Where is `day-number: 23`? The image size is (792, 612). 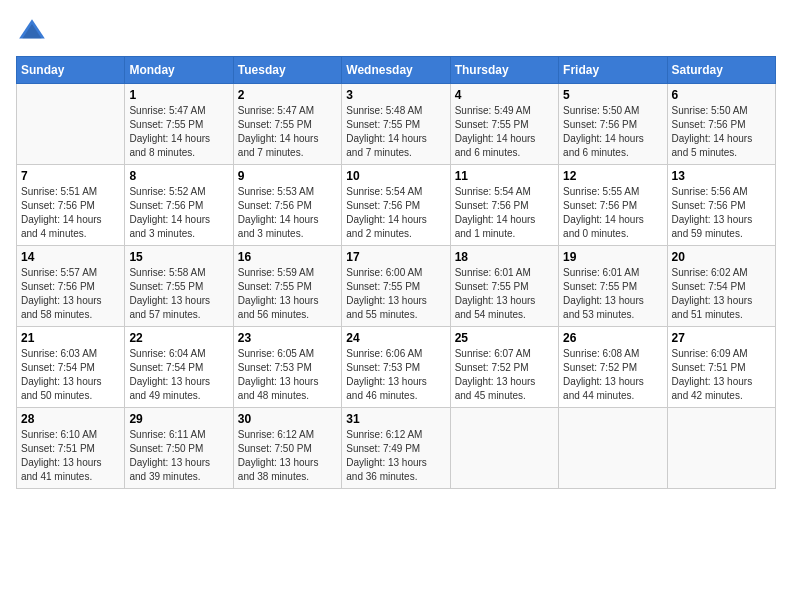 day-number: 23 is located at coordinates (288, 338).